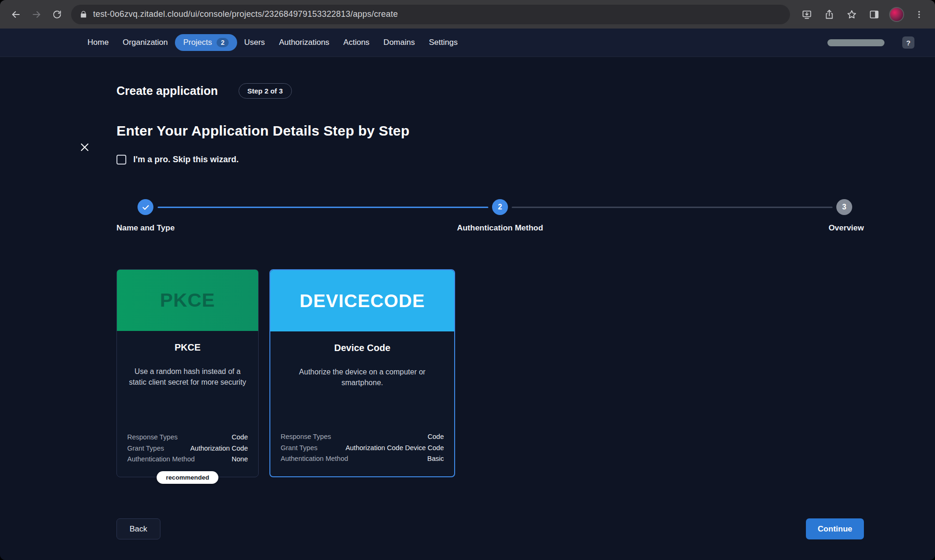 The image size is (935, 560). What do you see at coordinates (436, 459) in the screenshot?
I see `spec-value: Basic` at bounding box center [436, 459].